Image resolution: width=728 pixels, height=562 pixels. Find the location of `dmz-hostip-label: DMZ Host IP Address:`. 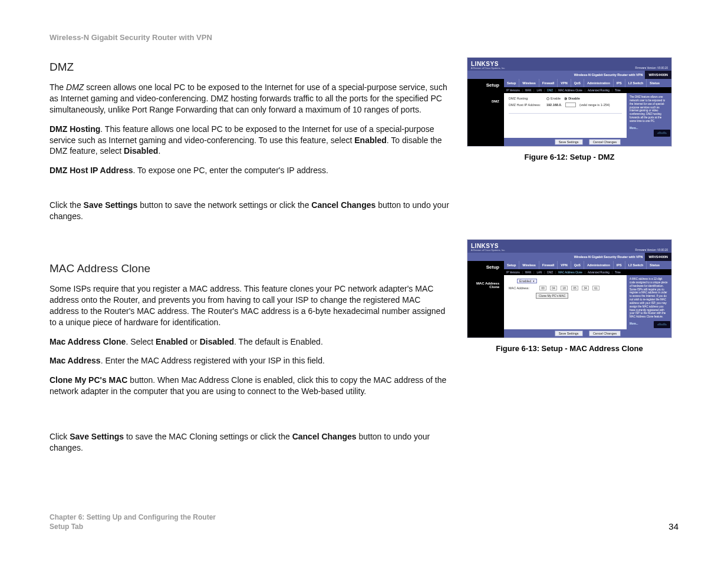

dmz-hostip-label: DMZ Host IP Address: is located at coordinates (526, 105).